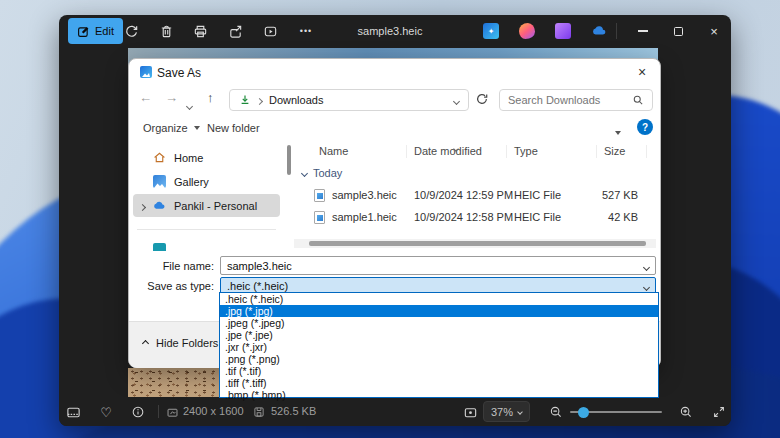  What do you see at coordinates (678, 31) in the screenshot?
I see `maximize-button` at bounding box center [678, 31].